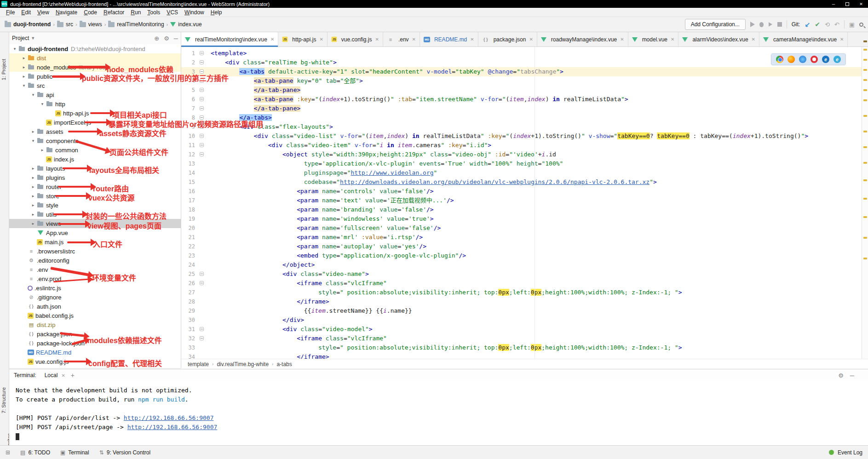 Image resolution: width=868 pixels, height=459 pixels. Describe the element at coordinates (753, 24) in the screenshot. I see `run-icon` at that location.